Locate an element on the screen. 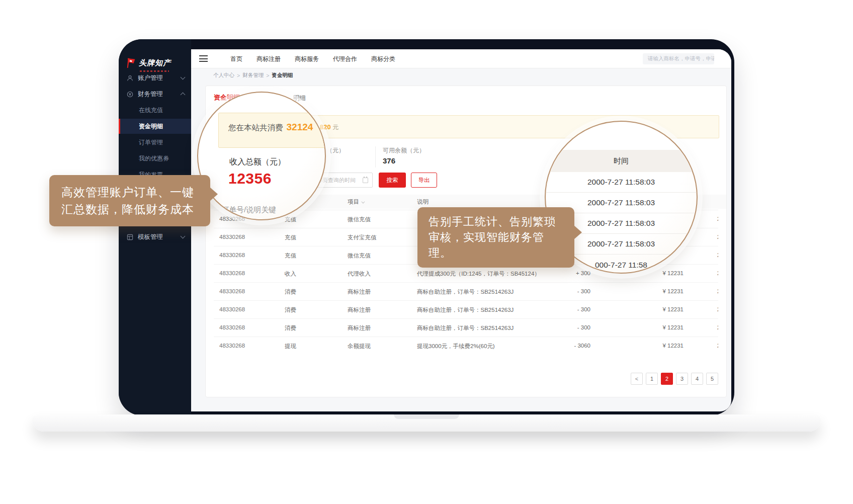  cell-project: 代理收入 is located at coordinates (359, 274).